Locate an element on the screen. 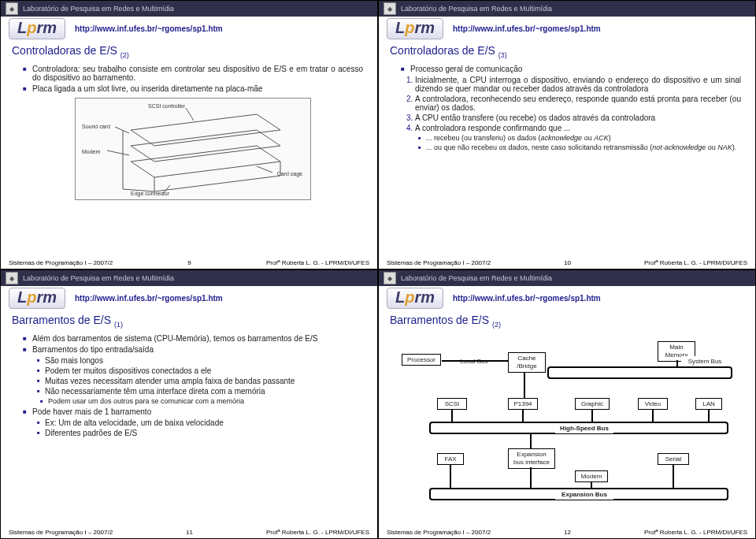 This screenshot has width=756, height=539. sub-sub-bullet: Podem usar um dos outros para se comunic… is located at coordinates (202, 401).